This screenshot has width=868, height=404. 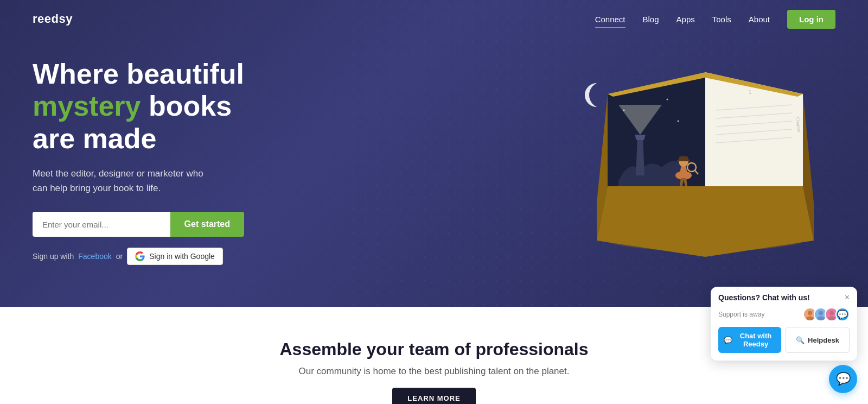 What do you see at coordinates (610, 20) in the screenshot?
I see `nav-link-connect: Connect` at bounding box center [610, 20].